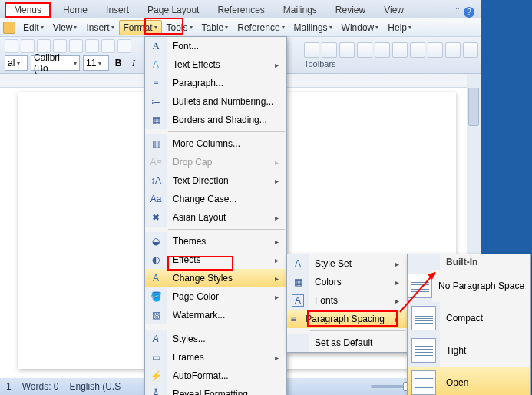 This screenshot has height=395, width=532. Describe the element at coordinates (156, 181) in the screenshot. I see `text-direction-icon: ↕A` at that location.